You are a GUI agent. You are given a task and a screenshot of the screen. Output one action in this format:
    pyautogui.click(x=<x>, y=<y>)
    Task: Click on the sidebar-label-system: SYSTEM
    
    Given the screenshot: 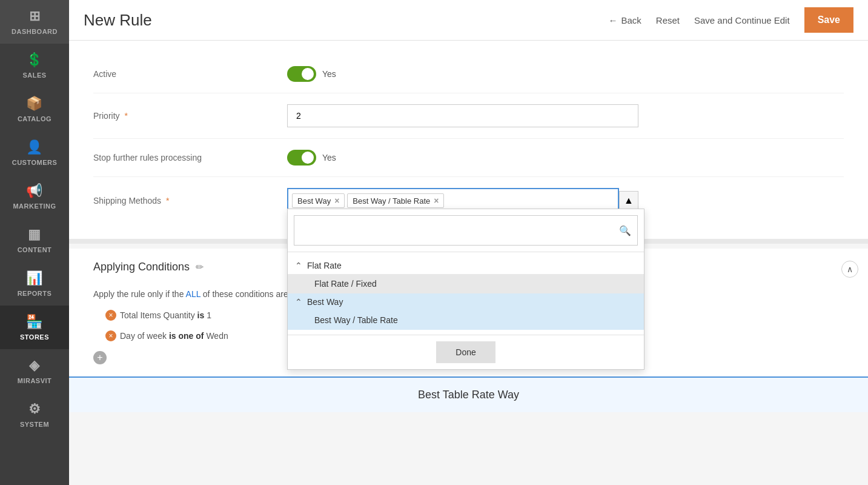 What is the action you would take?
    pyautogui.click(x=35, y=424)
    